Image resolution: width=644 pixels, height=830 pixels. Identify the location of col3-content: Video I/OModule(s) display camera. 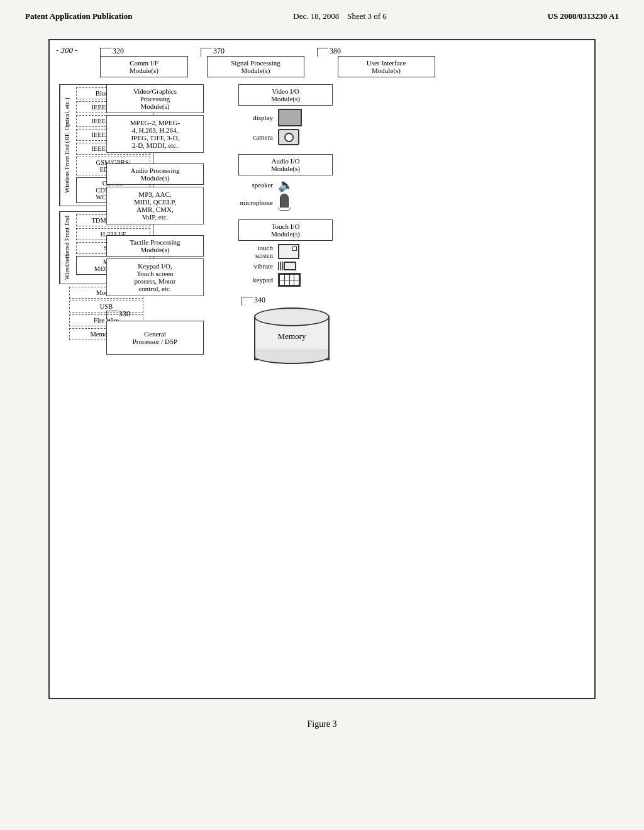
(286, 224).